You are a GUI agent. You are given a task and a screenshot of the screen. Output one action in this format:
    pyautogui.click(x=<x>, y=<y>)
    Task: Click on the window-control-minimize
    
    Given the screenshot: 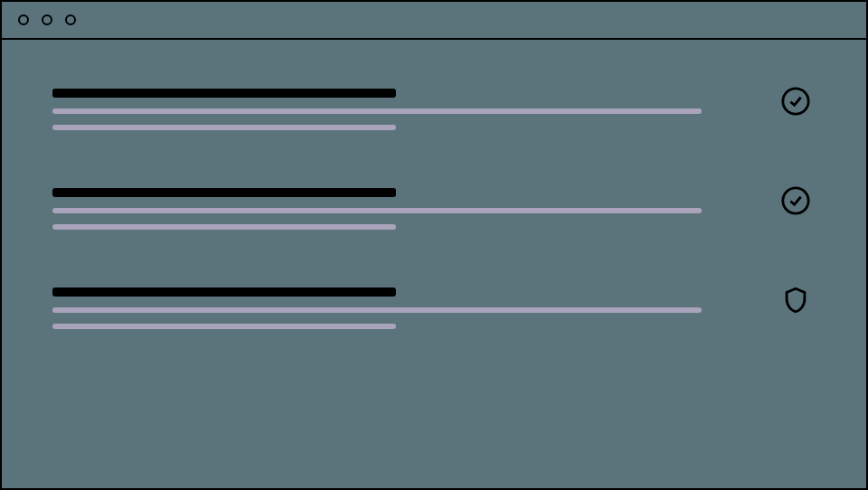 What is the action you would take?
    pyautogui.click(x=47, y=20)
    